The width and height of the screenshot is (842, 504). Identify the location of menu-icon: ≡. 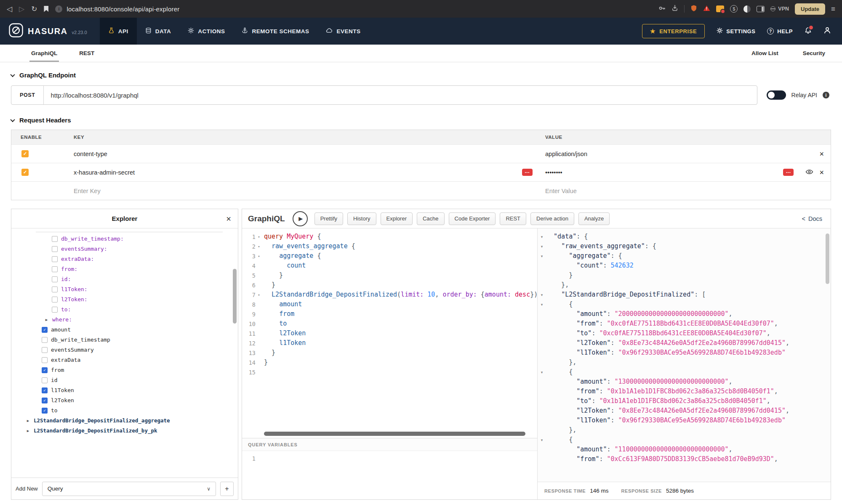
(833, 9).